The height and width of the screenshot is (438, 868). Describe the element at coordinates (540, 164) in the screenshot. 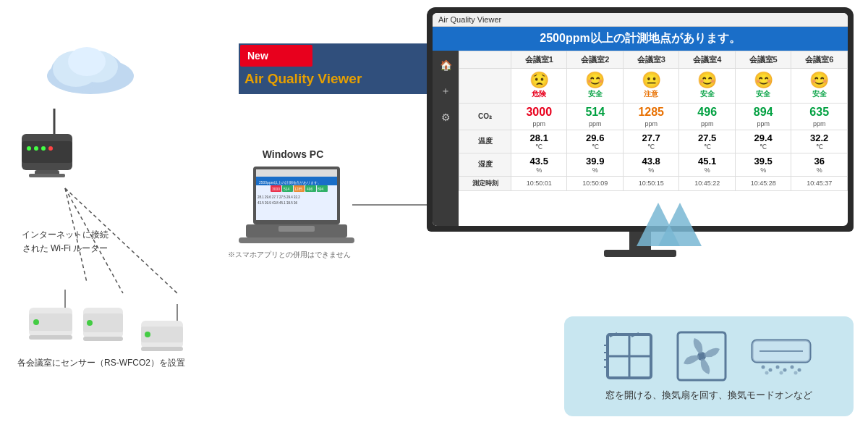

I see `humidity-cell-1: 43.5 %` at that location.